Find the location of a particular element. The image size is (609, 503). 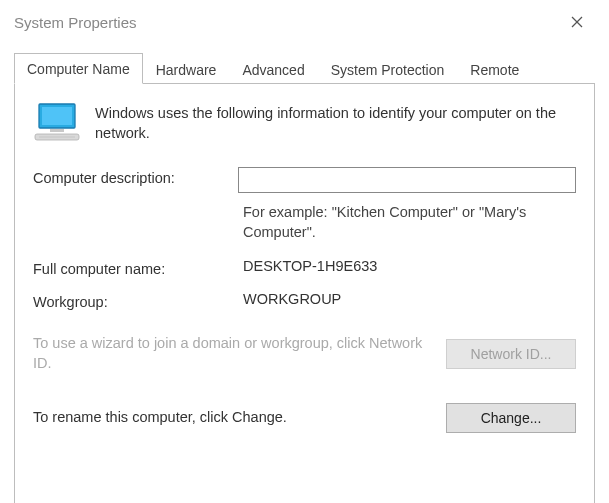

full-name-value: DESKTOP-1H9E633 is located at coordinates (410, 266).